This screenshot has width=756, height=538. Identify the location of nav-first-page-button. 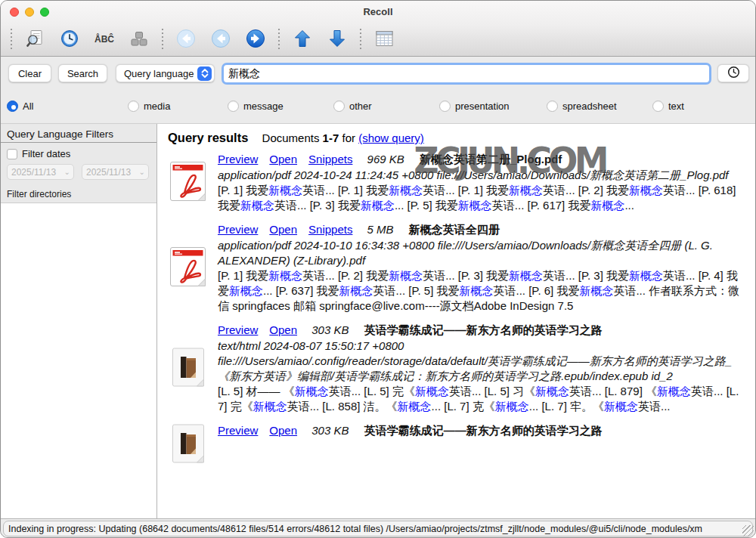
(186, 39).